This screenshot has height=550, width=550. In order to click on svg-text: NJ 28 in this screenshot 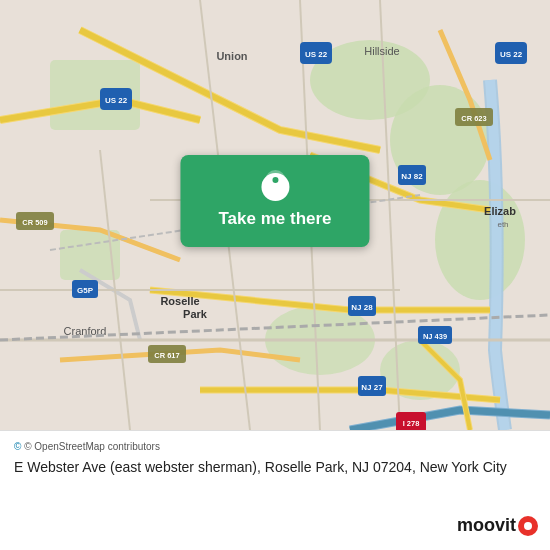, I will do `click(362, 308)`.